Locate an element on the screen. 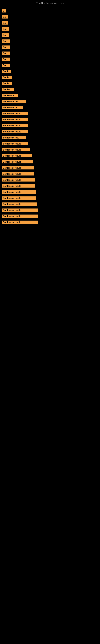 The height and width of the screenshot is (644, 100). bottleneck-label: B is located at coordinates (4, 11).